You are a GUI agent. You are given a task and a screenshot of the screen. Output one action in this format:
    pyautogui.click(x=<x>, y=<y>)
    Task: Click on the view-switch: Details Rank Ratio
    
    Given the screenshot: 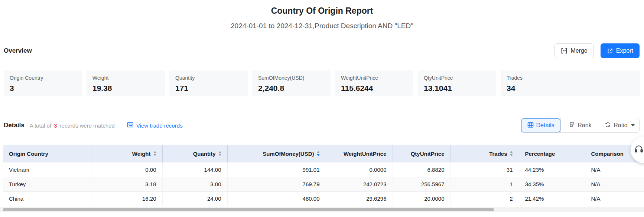 What is the action you would take?
    pyautogui.click(x=580, y=125)
    